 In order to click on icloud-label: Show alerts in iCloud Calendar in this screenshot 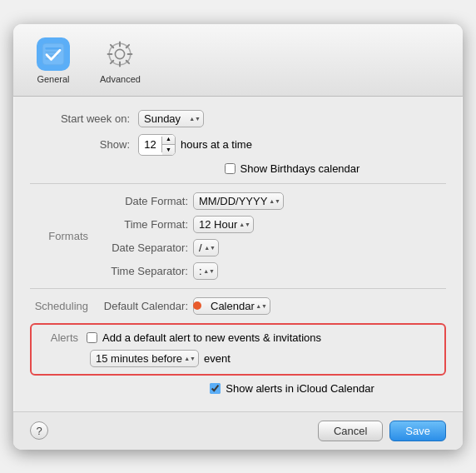, I will do `click(300, 388)`.